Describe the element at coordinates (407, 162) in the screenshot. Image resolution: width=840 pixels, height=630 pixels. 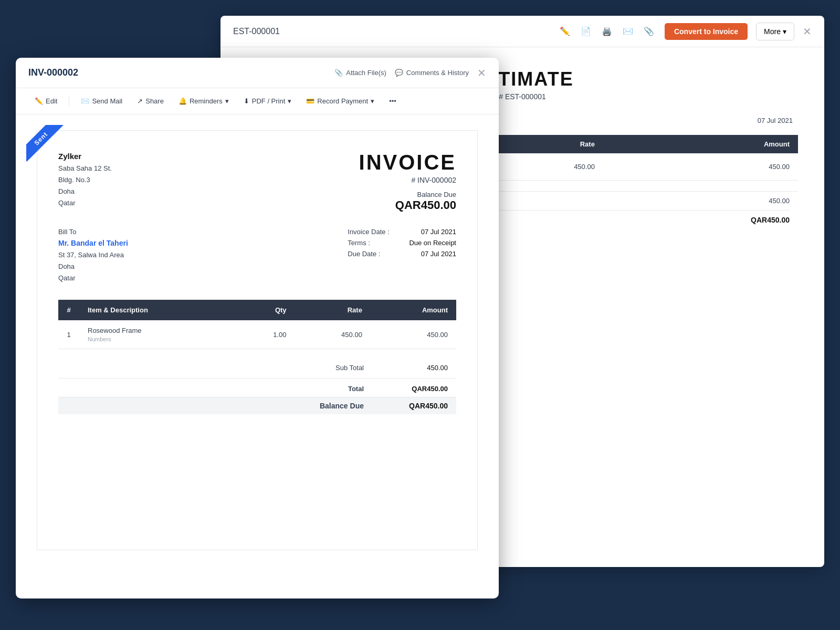
I see `invoice-main-title: INVOICE` at that location.